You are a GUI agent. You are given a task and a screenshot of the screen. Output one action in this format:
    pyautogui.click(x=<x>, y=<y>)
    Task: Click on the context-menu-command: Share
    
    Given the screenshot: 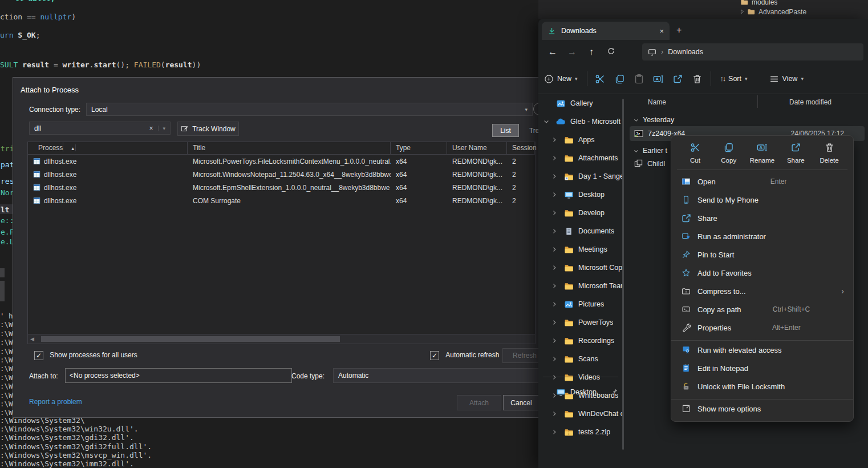 What is the action you would take?
    pyautogui.click(x=796, y=153)
    